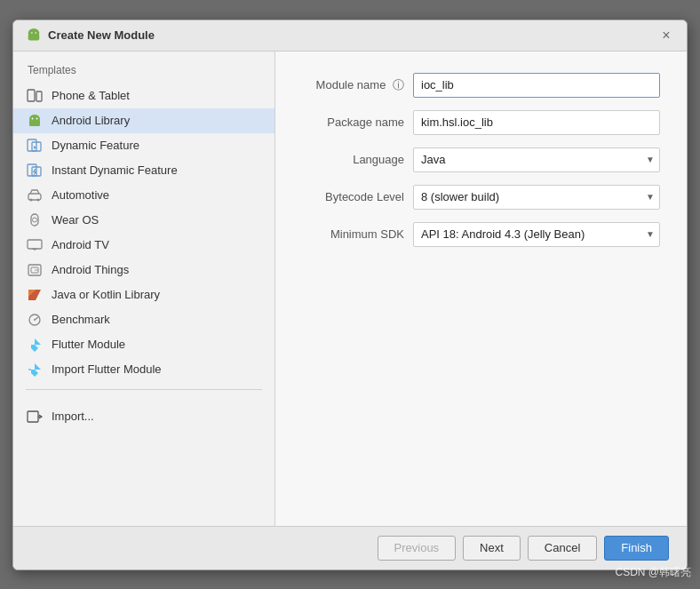 This screenshot has width=700, height=589. Describe the element at coordinates (666, 36) in the screenshot. I see `close-button: ×` at that location.